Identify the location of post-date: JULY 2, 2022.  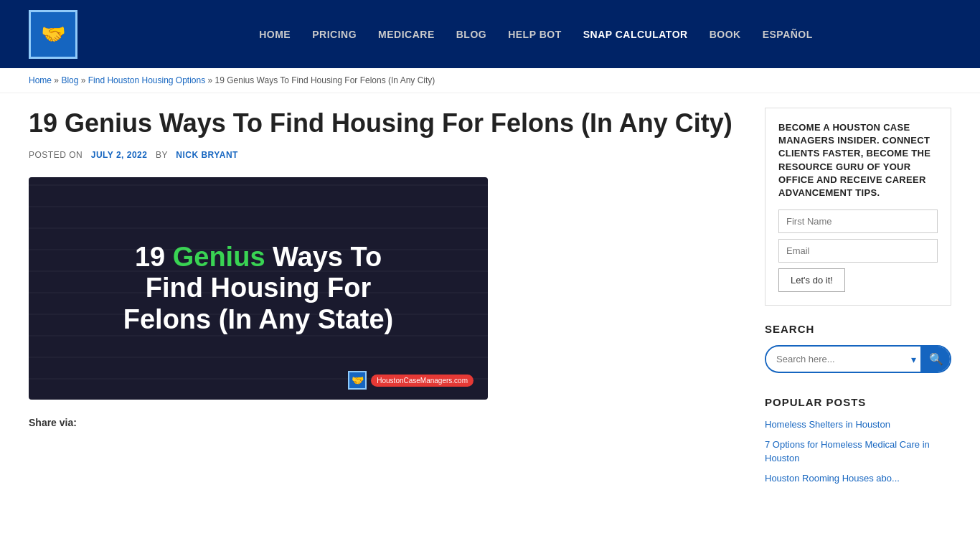
(119, 155).